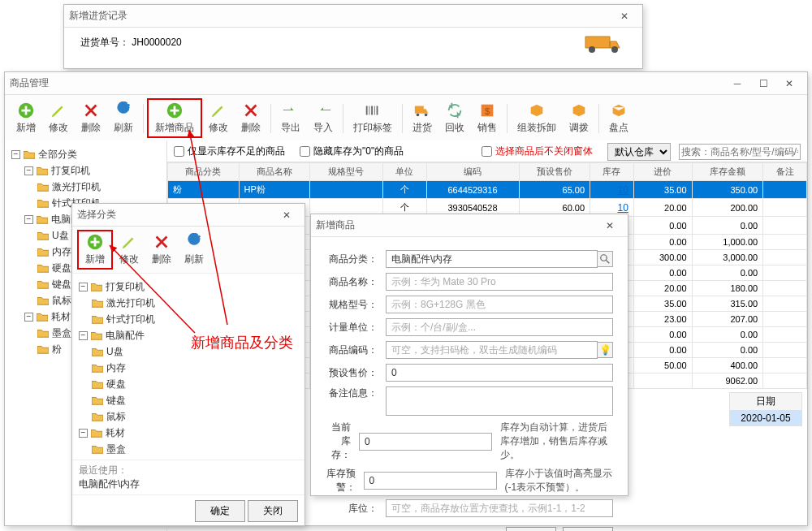  I want to click on order-no-value: JH0000020, so click(156, 42).